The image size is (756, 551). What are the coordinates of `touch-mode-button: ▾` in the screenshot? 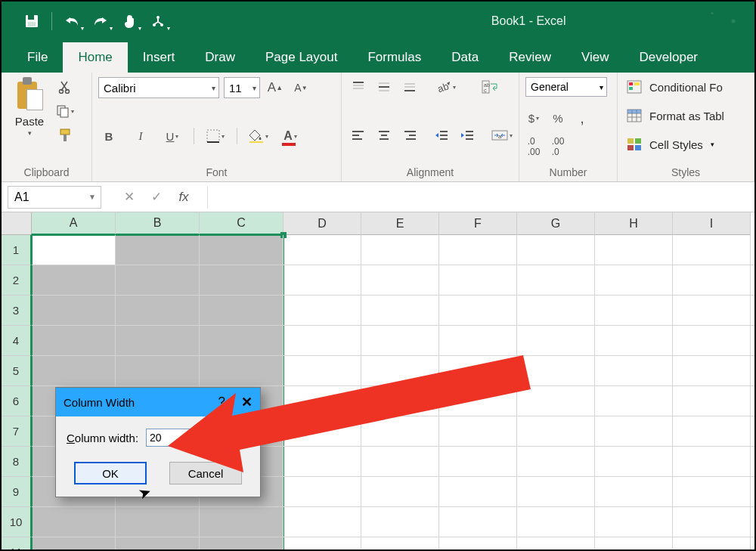 It's located at (129, 21).